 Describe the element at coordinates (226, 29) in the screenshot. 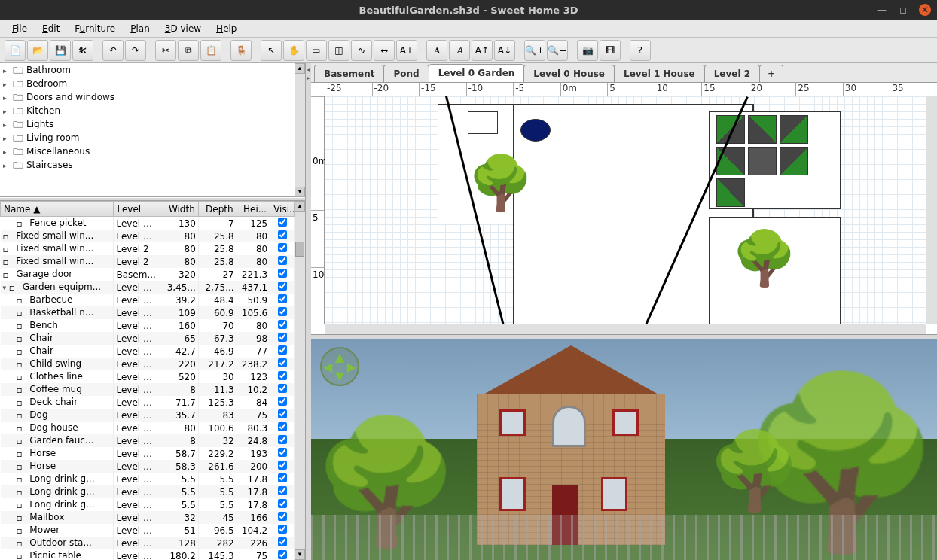

I see `menu-help: Help` at that location.